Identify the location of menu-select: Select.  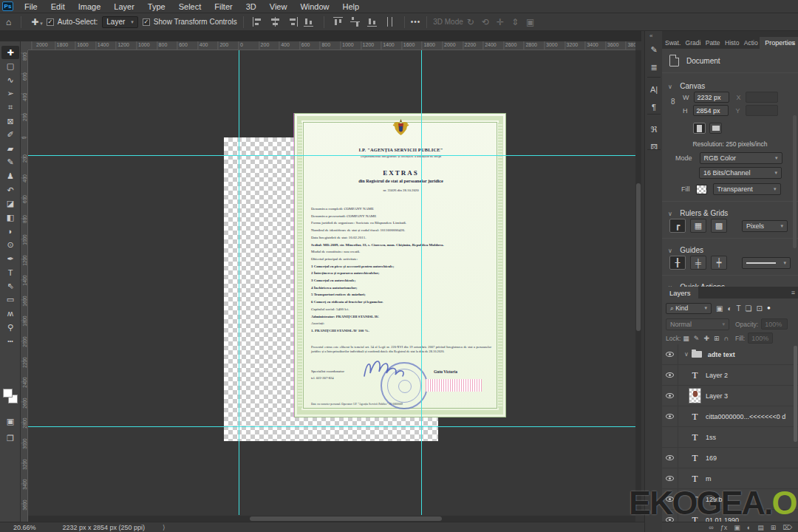
(191, 6).